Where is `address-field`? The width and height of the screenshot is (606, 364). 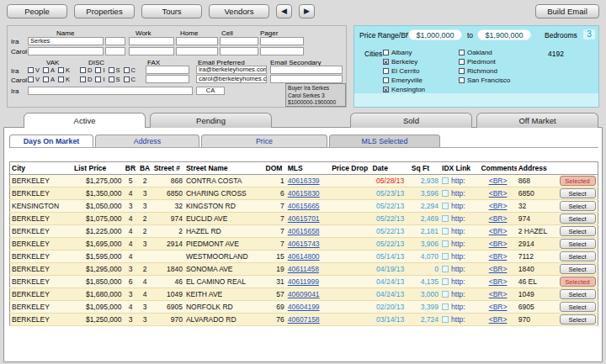 address-field is located at coordinates (110, 91).